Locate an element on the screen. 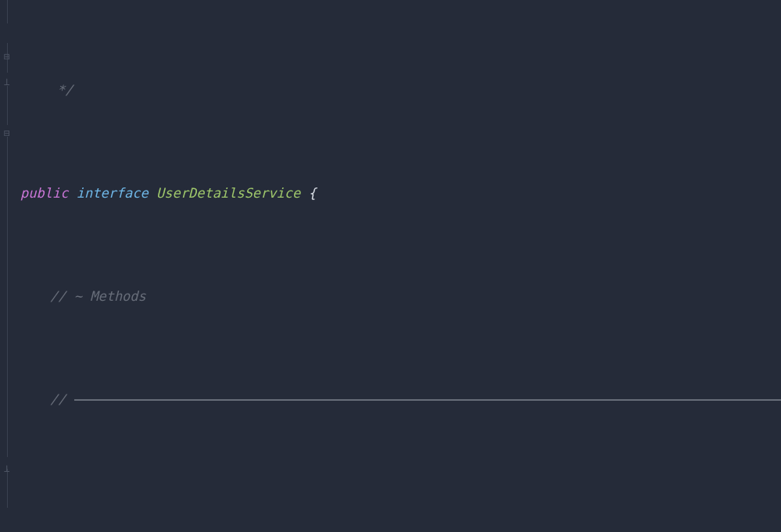  keyword-public: public is located at coordinates (44, 193).